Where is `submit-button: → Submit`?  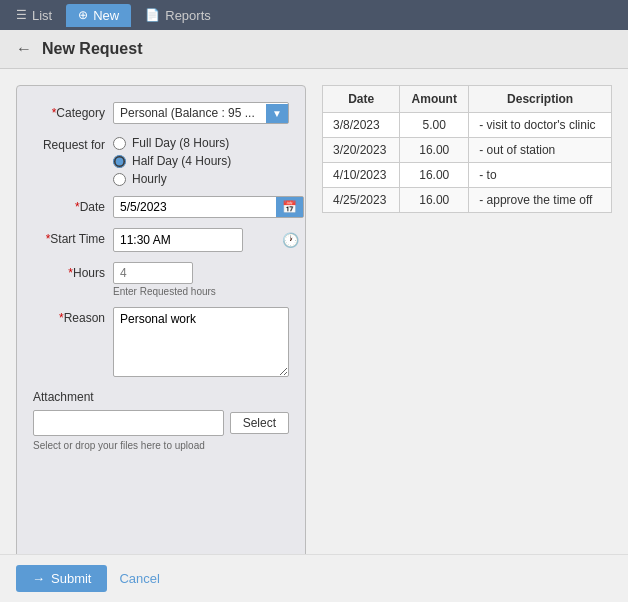
submit-button: → Submit is located at coordinates (62, 578).